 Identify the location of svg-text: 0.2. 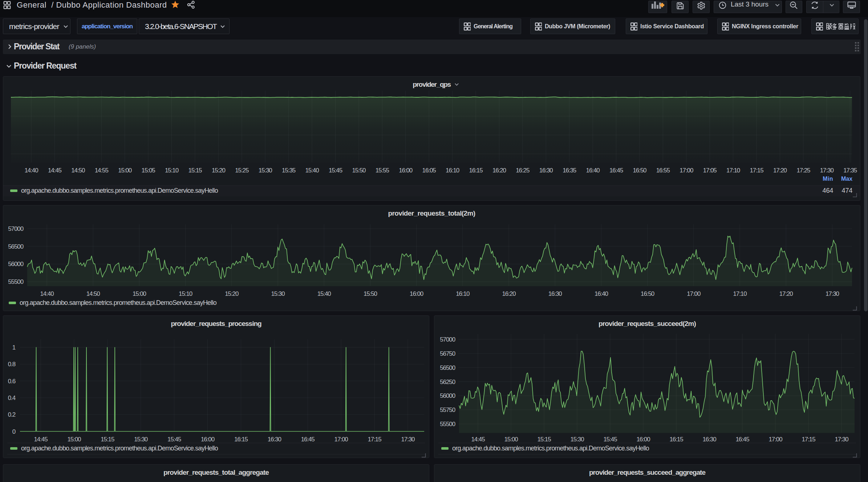
(12, 414).